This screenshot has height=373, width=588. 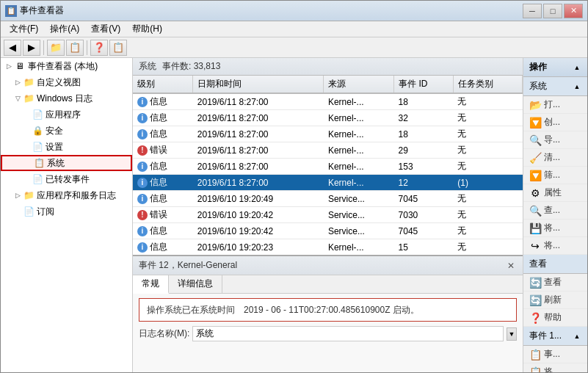 What do you see at coordinates (555, 283) in the screenshot?
I see `sidebar-action-view: 🔄 查看` at bounding box center [555, 283].